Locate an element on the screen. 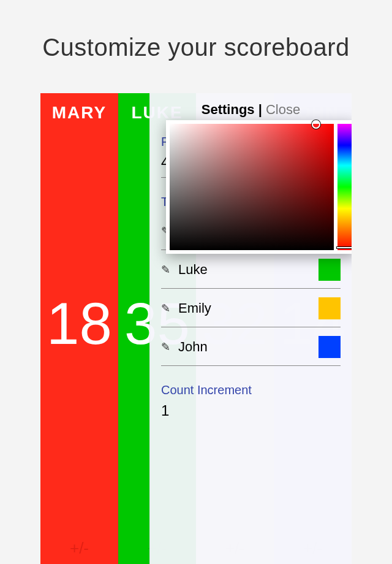  plus-minus-button: +/- is located at coordinates (80, 548).